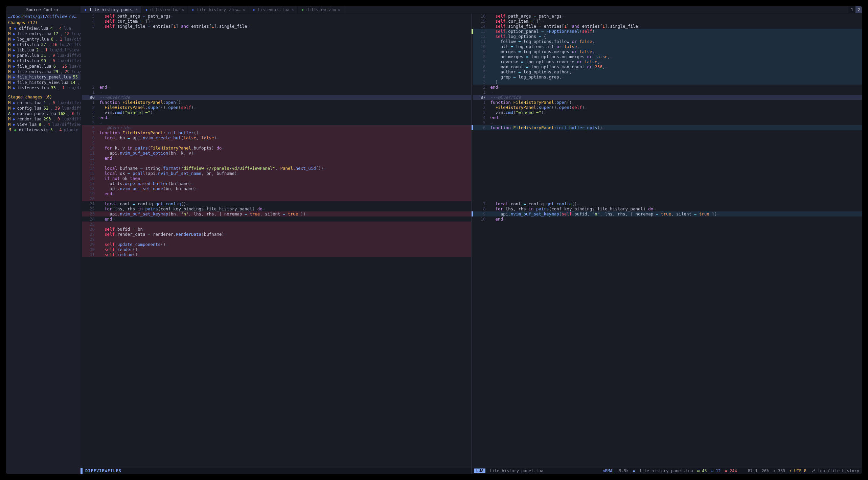 The image size is (868, 480). Describe the element at coordinates (218, 9) in the screenshot. I see `tab-2: ◆file_history_view…×` at that location.